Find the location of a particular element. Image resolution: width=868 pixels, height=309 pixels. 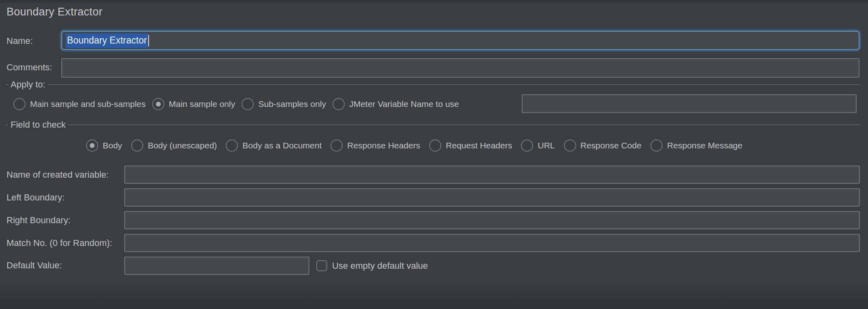

default-value-input is located at coordinates (217, 266).